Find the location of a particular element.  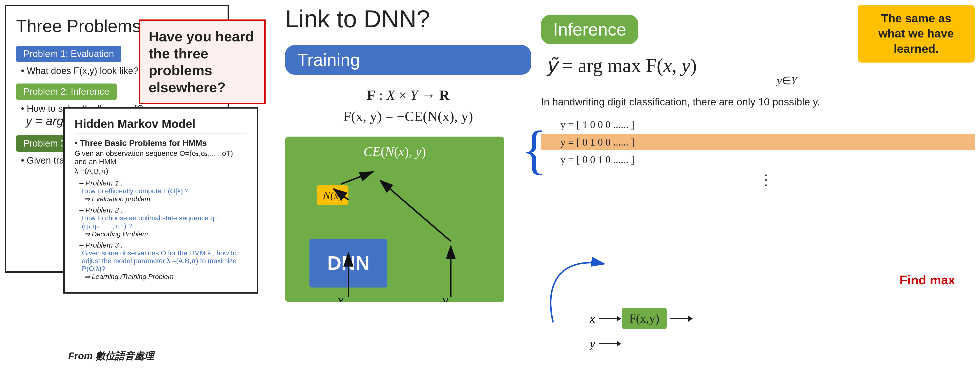

same-as-box: The same as what we have learned. is located at coordinates (916, 34).